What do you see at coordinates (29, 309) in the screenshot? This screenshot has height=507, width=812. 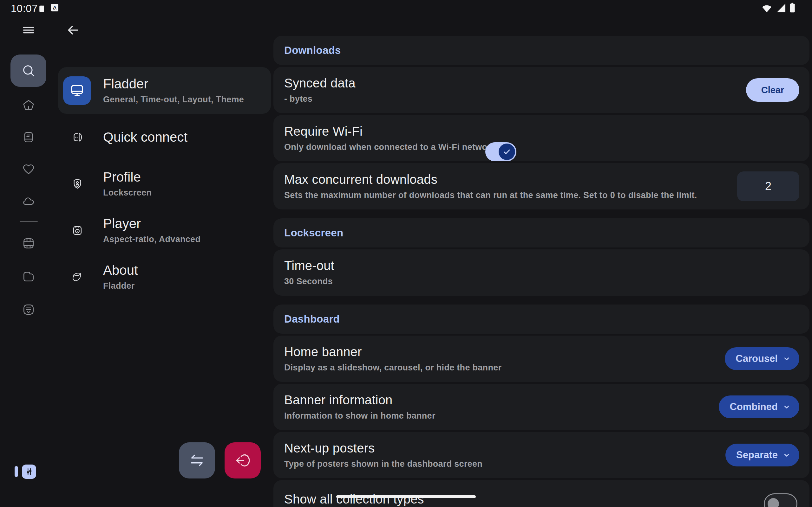 I see `collections-icon` at bounding box center [29, 309].